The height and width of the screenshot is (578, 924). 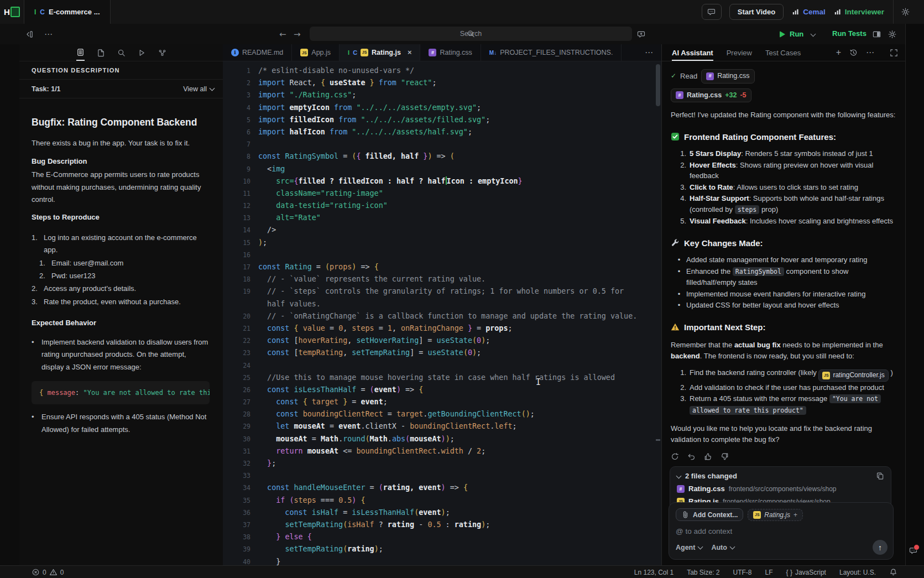 What do you see at coordinates (692, 53) in the screenshot?
I see `tab-ai-assistant: AI Assistant` at bounding box center [692, 53].